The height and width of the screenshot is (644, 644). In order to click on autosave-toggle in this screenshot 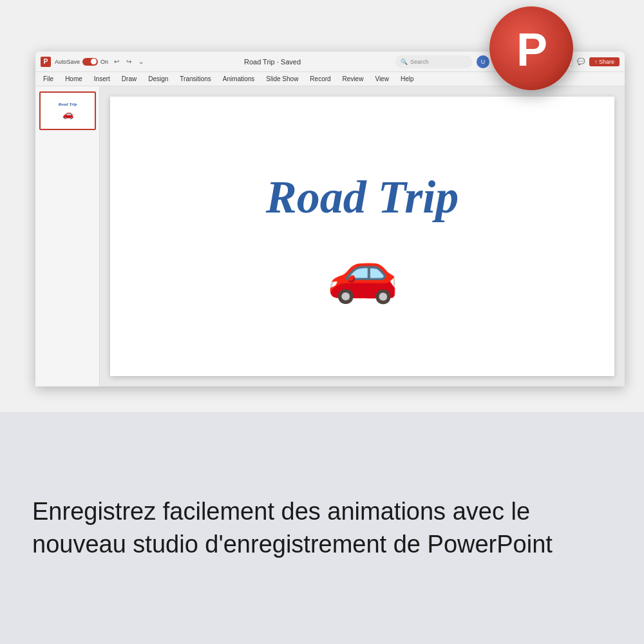, I will do `click(90, 62)`.